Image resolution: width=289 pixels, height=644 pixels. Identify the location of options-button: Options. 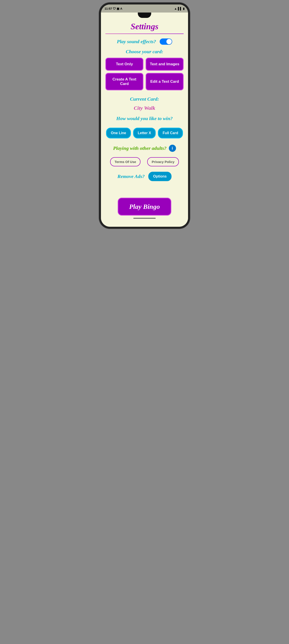
(160, 176).